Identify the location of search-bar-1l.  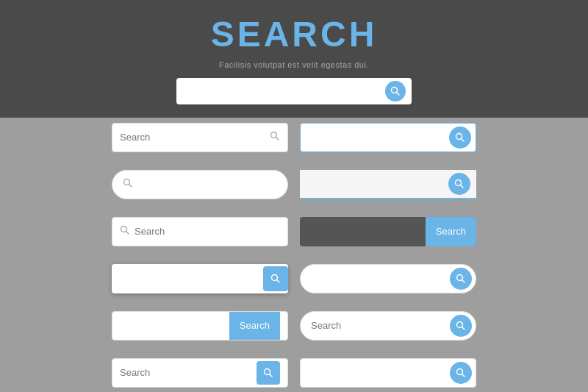
(200, 138).